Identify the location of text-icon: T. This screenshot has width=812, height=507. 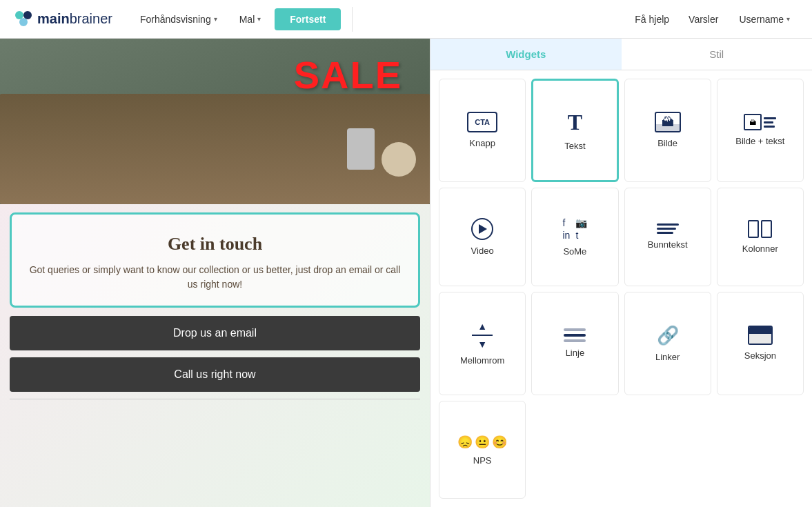
(575, 123).